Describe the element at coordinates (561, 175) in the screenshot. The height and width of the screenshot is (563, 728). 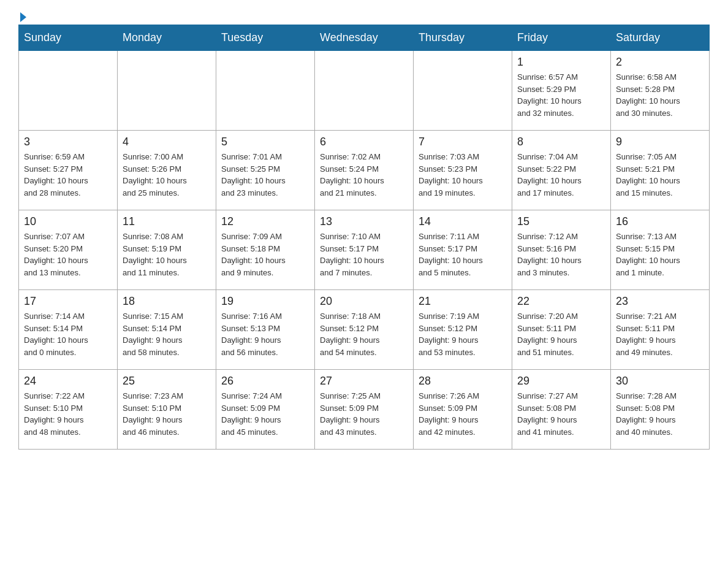
I see `day-info: Sunrise: 7:04 AM Sunset: 5:22 PM Dayligh…` at that location.